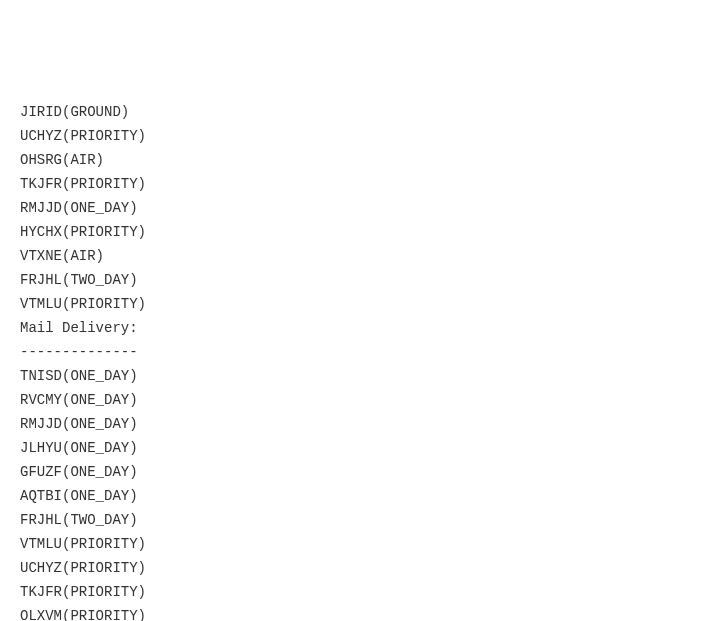  Describe the element at coordinates (366, 256) in the screenshot. I see `output-line: VTXNE(AIR)` at that location.